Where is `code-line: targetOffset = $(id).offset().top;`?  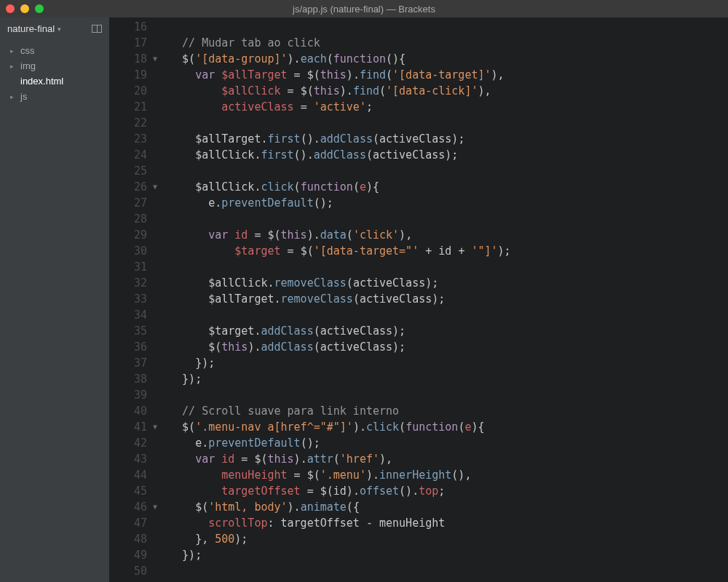
code-line: targetOffset = $(id).offset().top; is located at coordinates (448, 491).